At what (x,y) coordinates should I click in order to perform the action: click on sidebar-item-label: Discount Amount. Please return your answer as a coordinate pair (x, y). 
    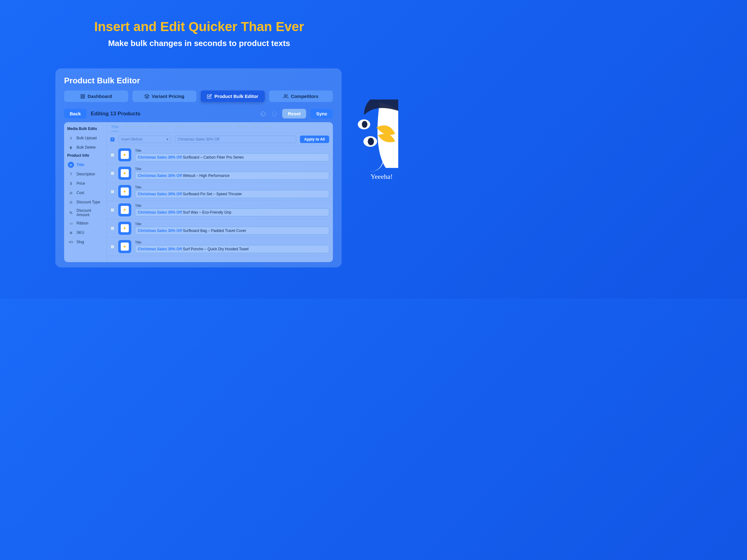
    Looking at the image, I should click on (90, 213).